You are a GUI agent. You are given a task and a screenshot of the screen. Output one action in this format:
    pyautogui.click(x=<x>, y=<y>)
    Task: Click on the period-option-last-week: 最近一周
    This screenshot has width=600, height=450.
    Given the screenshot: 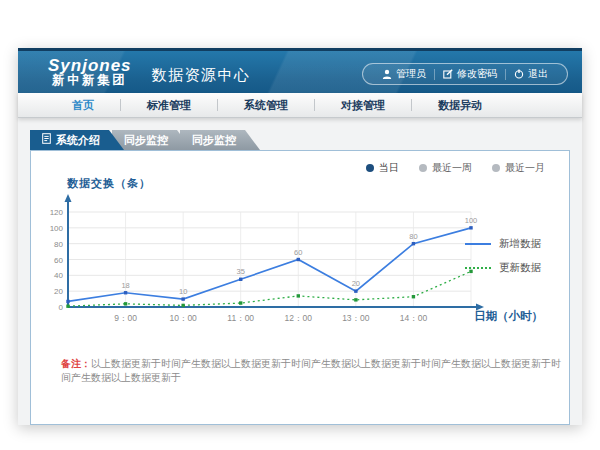 What is the action you would take?
    pyautogui.click(x=446, y=168)
    